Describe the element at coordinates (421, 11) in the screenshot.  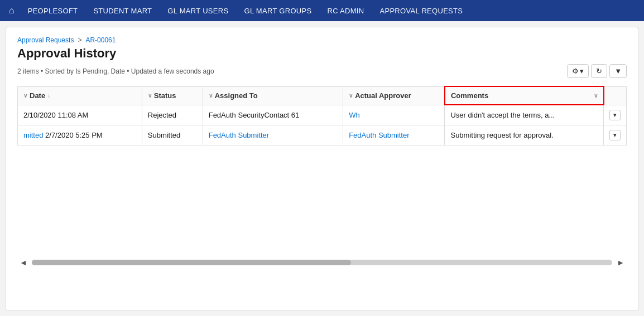
I see `nav-item-approval-requests: APPROVAL REQUESTS` at that location.